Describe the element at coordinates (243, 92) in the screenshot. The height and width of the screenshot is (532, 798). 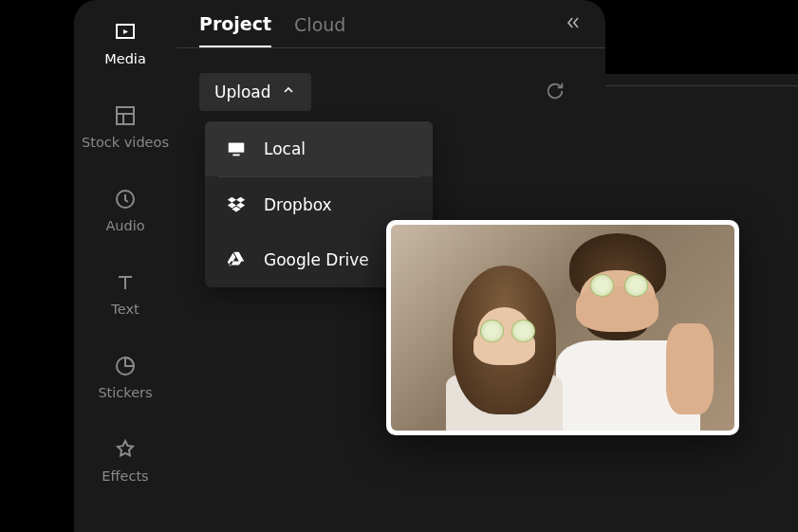
I see `upload-button-label: Upload` at that location.